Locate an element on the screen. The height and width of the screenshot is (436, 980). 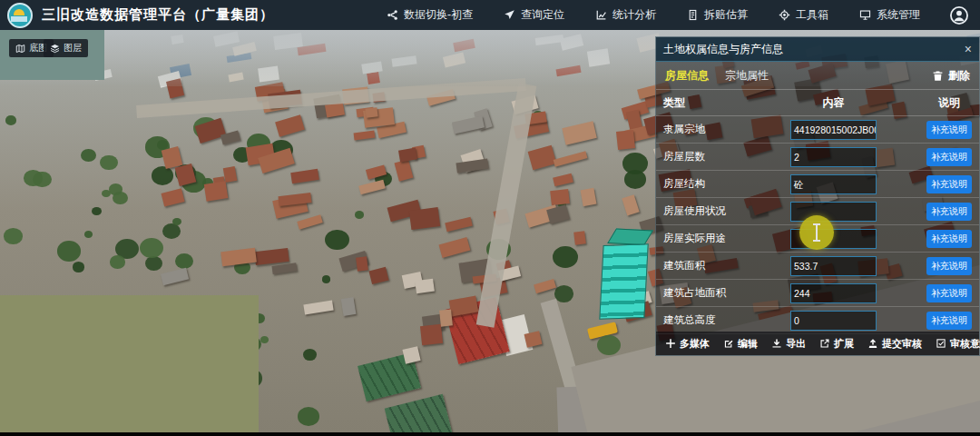
toolbar-item-review: 审核意见 is located at coordinates (958, 343).